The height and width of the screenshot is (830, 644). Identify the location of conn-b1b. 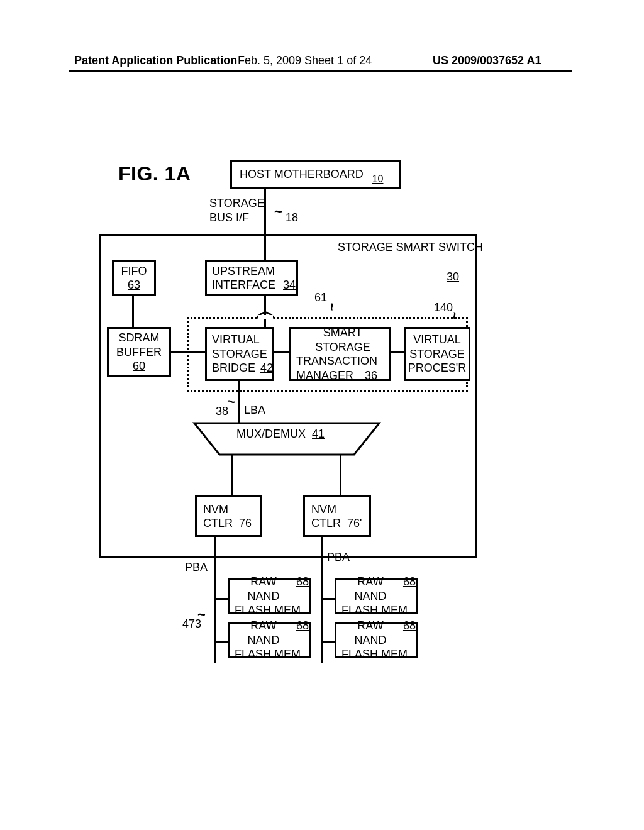
(221, 643).